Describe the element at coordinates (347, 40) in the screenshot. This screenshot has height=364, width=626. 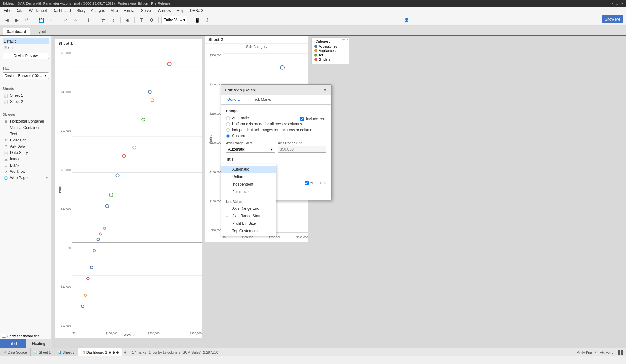
I see `legend-filter-icon: ▽` at that location.